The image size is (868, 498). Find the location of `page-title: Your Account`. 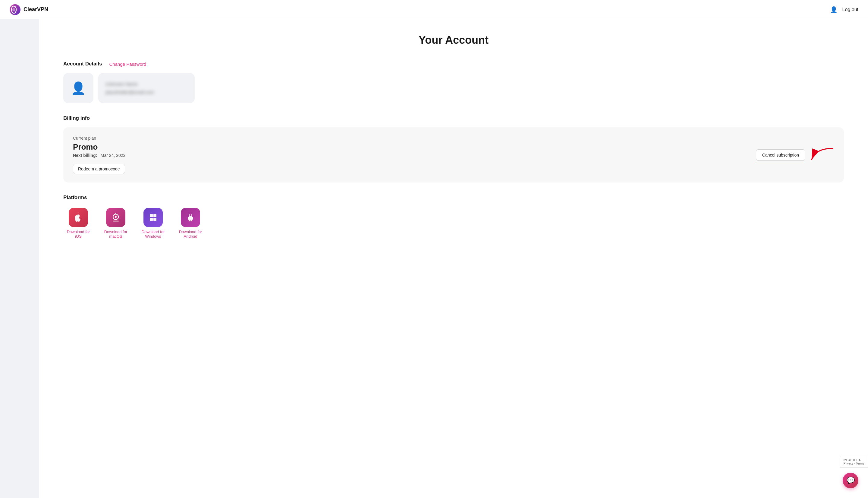

page-title: Your Account is located at coordinates (453, 40).